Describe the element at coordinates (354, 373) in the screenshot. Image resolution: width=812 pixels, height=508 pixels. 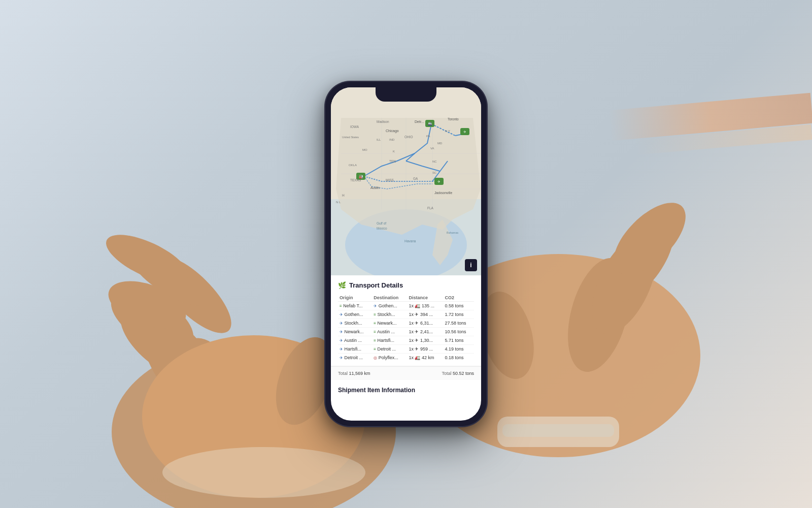
I see `total-distance: Total 11,569 km` at that location.